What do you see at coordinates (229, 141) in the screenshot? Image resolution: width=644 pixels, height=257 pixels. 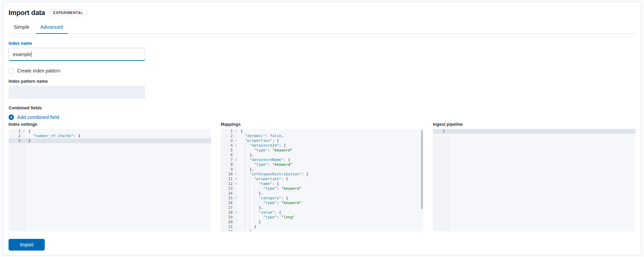 I see `line-number: 3▾` at bounding box center [229, 141].